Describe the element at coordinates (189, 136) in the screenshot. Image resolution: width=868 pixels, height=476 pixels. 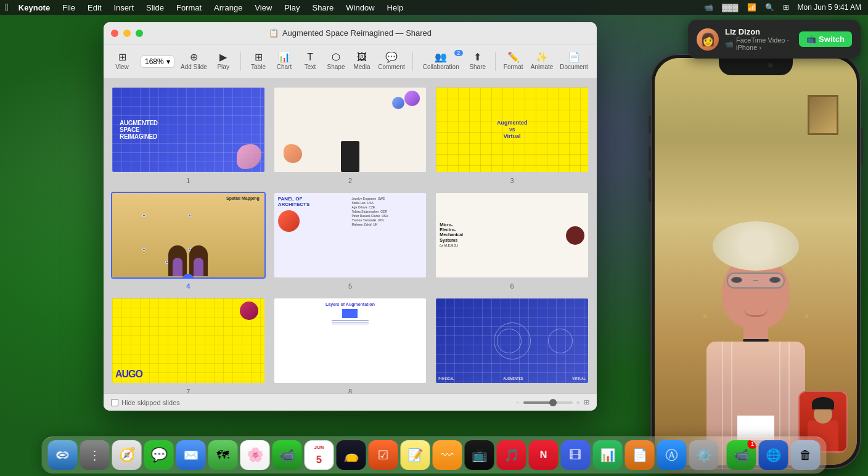
I see `slide-1-wrapper: AUGMENTEDSPACEREIMAGINED 1` at that location.